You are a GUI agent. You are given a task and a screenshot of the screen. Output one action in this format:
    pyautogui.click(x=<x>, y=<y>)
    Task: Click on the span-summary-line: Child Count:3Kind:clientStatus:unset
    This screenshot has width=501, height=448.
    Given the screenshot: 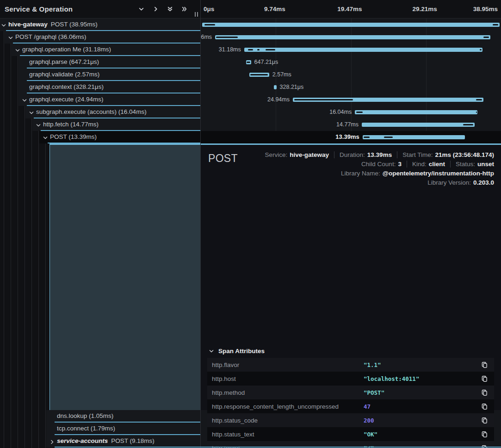 What is the action you would take?
    pyautogui.click(x=427, y=164)
    